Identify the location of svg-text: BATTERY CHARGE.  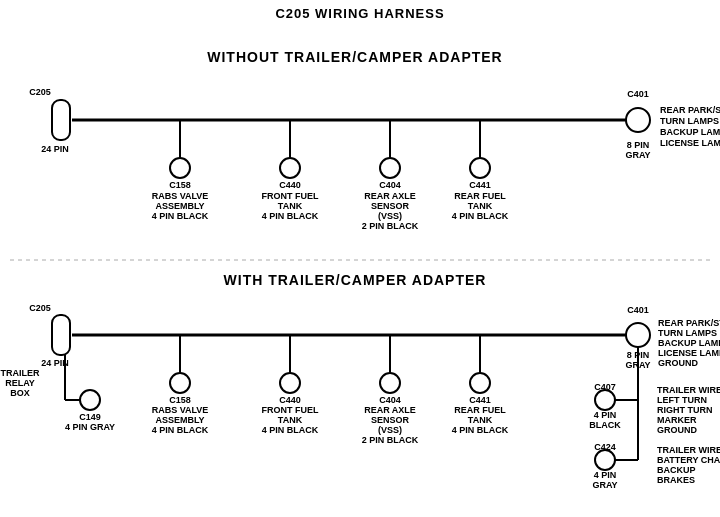
(688, 460).